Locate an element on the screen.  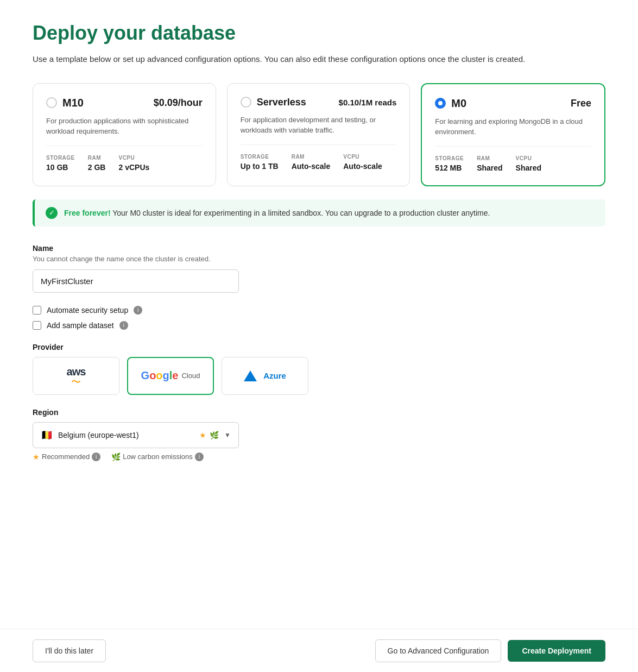
add-sample-dataset-row: Add sample dataset i is located at coordinates (319, 325).